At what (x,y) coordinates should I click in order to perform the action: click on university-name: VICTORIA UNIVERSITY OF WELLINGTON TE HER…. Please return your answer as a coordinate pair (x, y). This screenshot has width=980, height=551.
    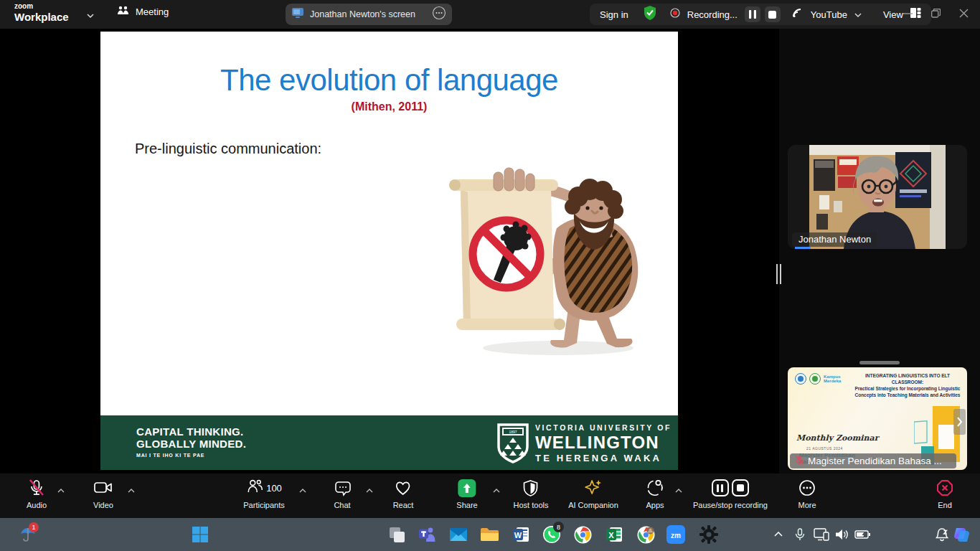
    Looking at the image, I should click on (603, 443).